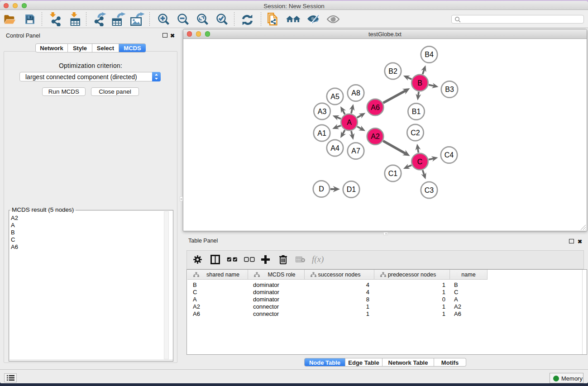 This screenshot has height=386, width=588. Describe the element at coordinates (416, 111) in the screenshot. I see `svg-text: B1` at that location.